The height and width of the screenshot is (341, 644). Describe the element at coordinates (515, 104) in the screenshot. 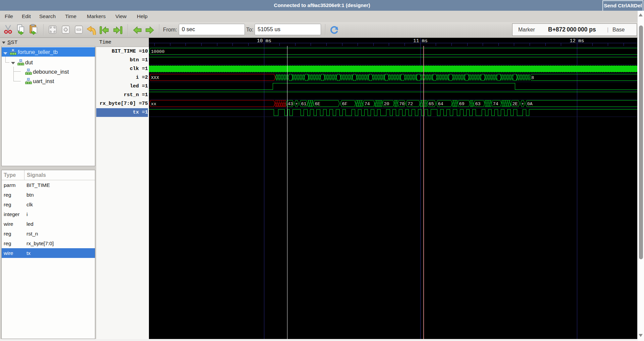

I see `svg-text: 2E` at that location.